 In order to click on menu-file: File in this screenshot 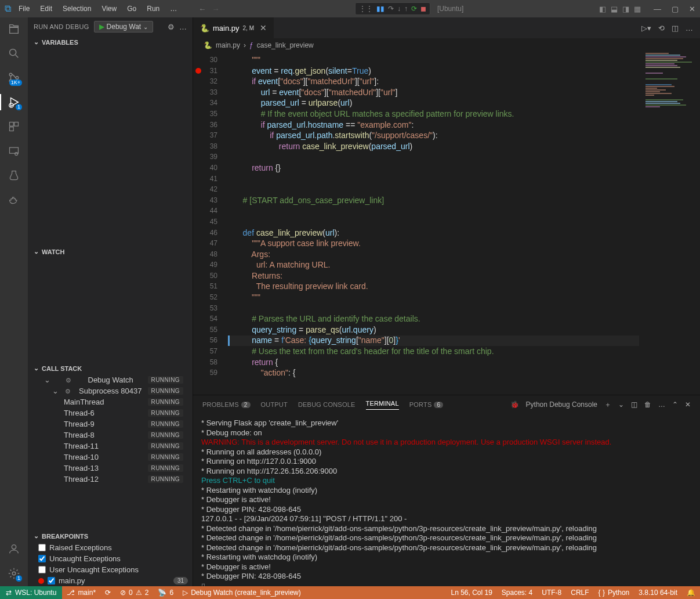, I will do `click(24, 9)`.